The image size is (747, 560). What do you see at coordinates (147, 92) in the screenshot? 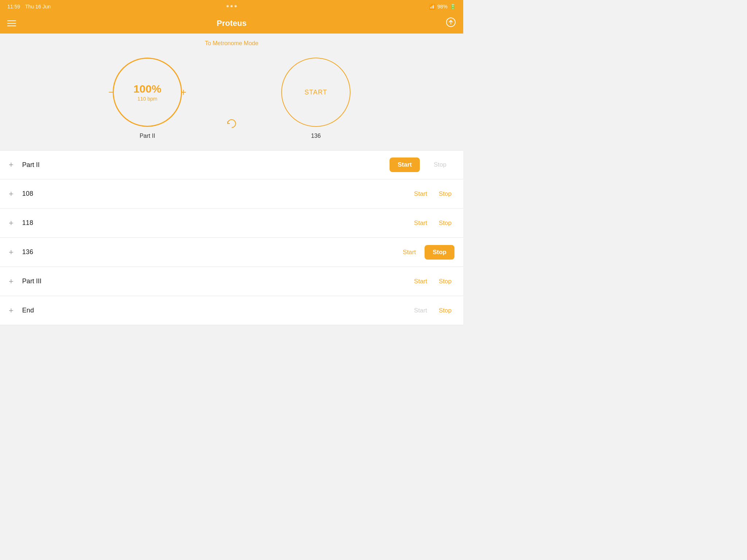
I see `tempo-circle: 100% 110 bpm` at bounding box center [147, 92].